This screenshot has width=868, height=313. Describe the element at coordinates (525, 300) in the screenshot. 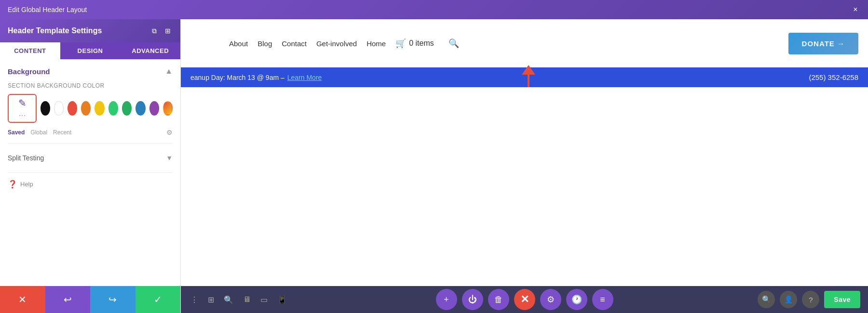

I see `bottom-toolbar: ⋮ ⊞ 🔍 🖥 ▭ 📱 + ⏻ 🗑 ✕ ⚙ 🕐 ≡ 🔍 👤 ? Sav` at that location.